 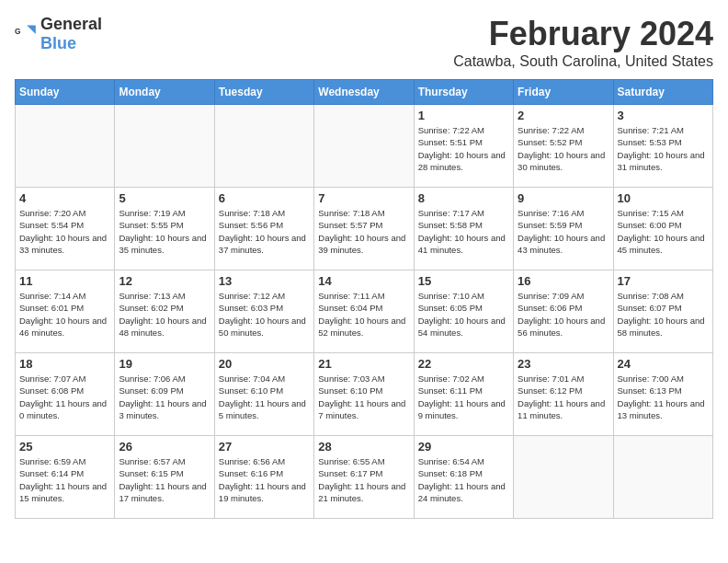 I want to click on calendar-day-header: Thursday, so click(x=463, y=92).